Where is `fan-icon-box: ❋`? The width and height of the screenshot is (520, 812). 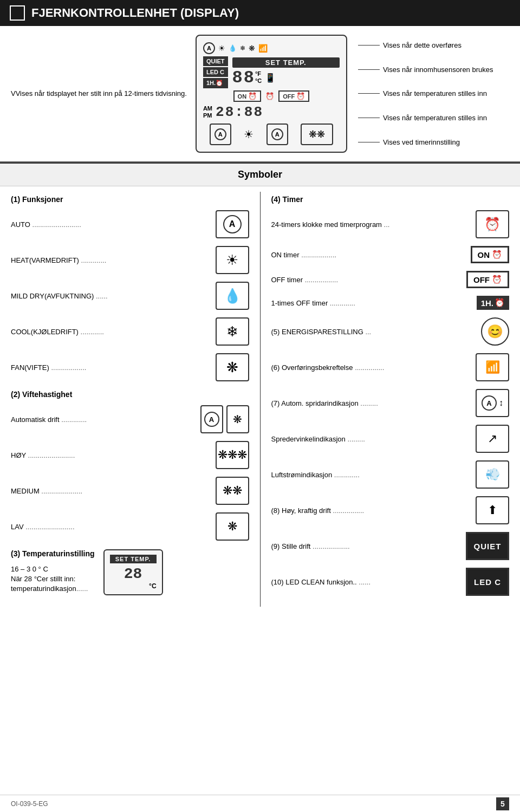
fan-icon-box: ❋ is located at coordinates (232, 367).